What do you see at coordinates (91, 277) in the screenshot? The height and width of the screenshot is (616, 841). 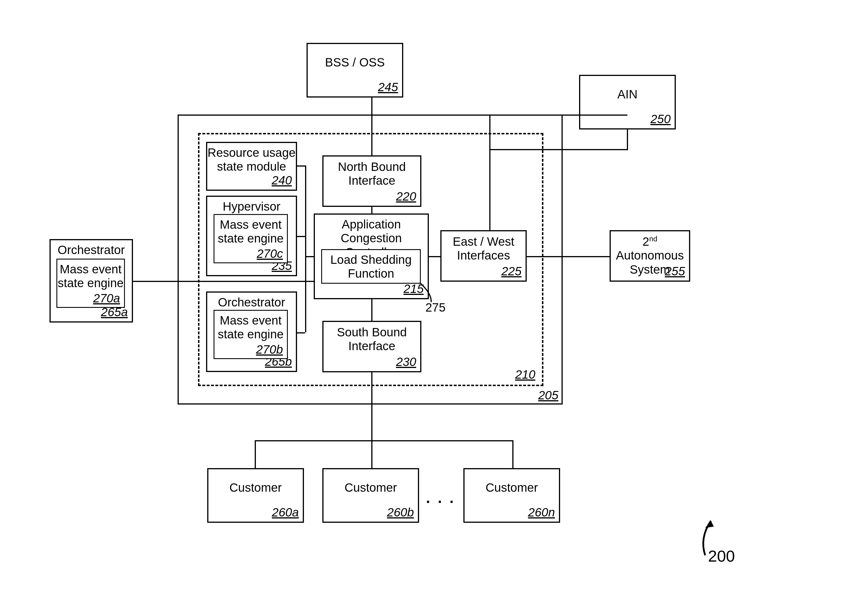 I see `label-mese-270a: Mass event state engine` at bounding box center [91, 277].